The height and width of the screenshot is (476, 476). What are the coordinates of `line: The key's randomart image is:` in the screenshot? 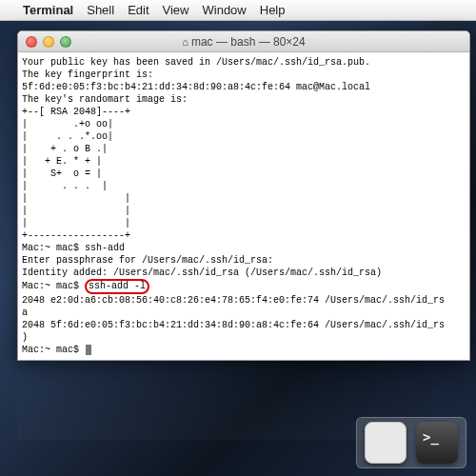 It's located at (105, 99).